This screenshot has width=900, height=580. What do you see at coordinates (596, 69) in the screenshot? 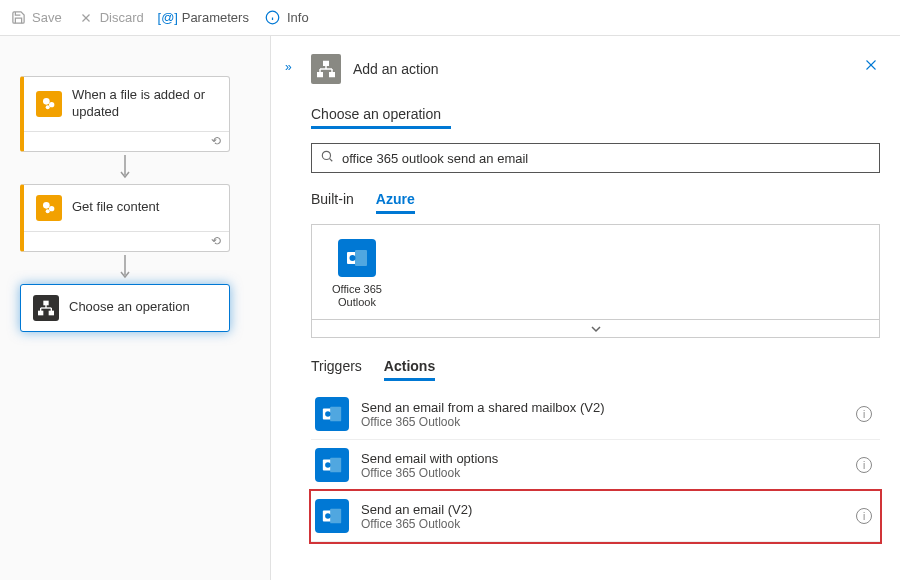
I see `panel-header: Add an action` at bounding box center [596, 69].